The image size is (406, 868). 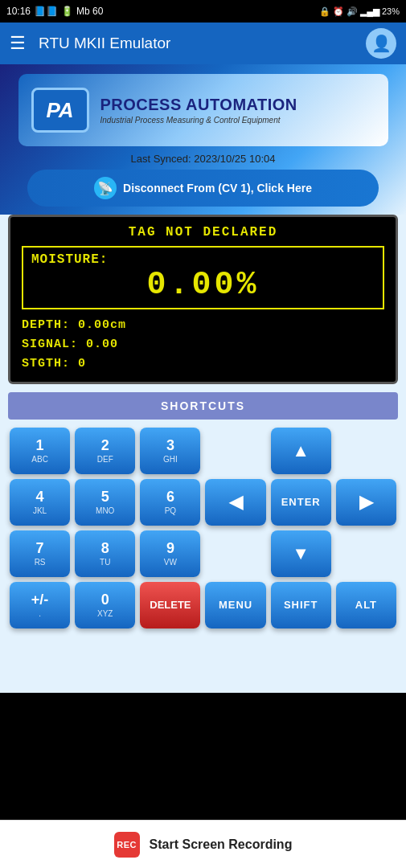 I want to click on alarm-icon: ⏰, so click(x=338, y=11).